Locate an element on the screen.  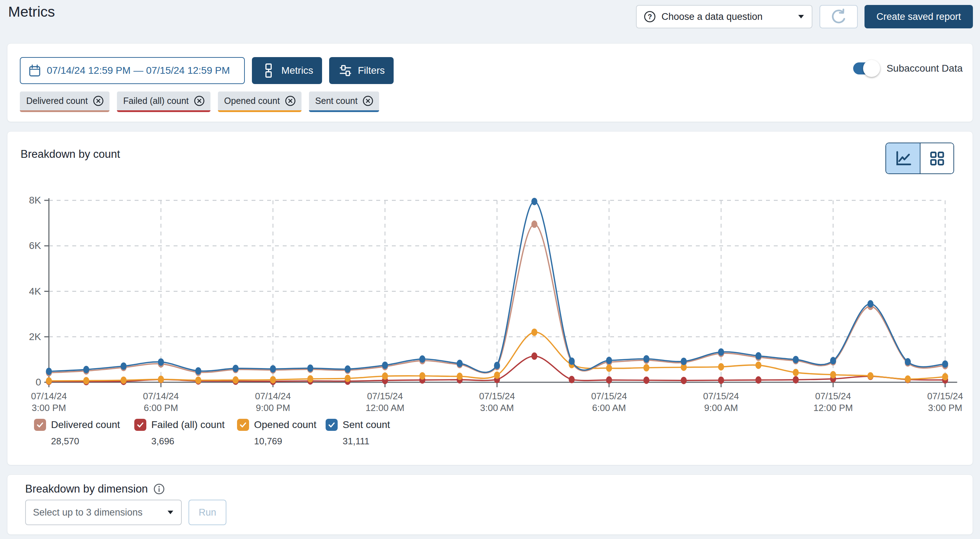
metric-chips-row: Delivered countFailed (all) countOpened … is located at coordinates (199, 102).